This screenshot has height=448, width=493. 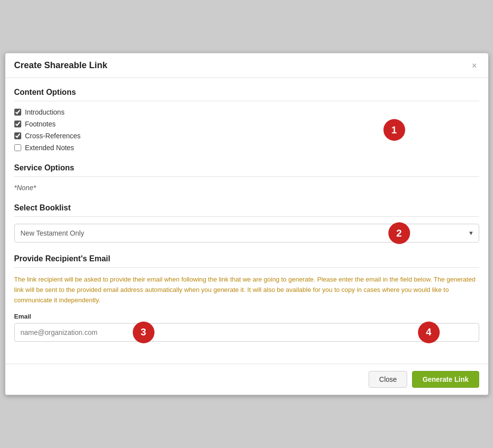 What do you see at coordinates (247, 136) in the screenshot?
I see `checkbox-cross-references: Cross-References` at bounding box center [247, 136].